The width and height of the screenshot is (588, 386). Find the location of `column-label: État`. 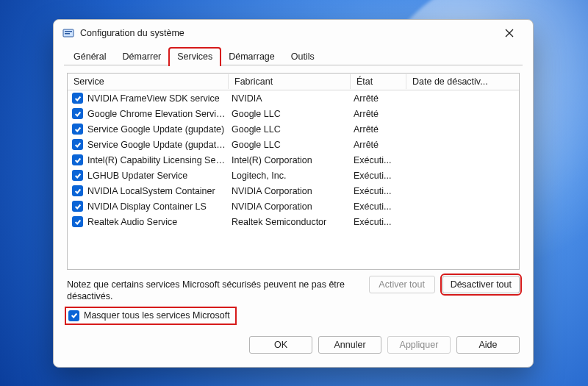

column-label: État is located at coordinates (365, 82).